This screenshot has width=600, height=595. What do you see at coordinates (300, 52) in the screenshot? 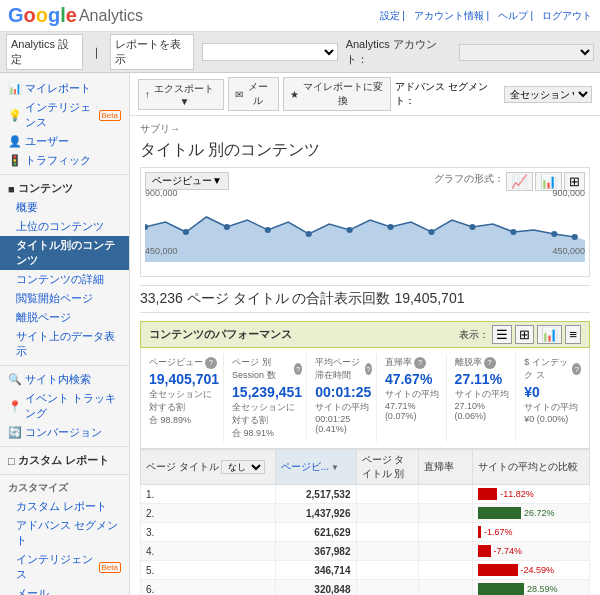
I see `nav-bar: Analytics 設定 ｜ レポートを表示 Analytics アカウント：` at bounding box center [300, 52].